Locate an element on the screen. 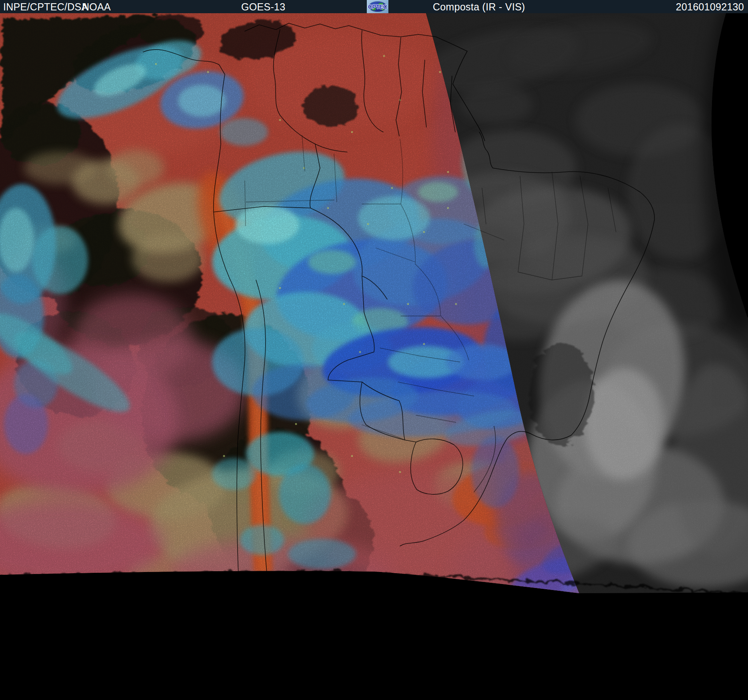 This screenshot has height=700, width=748. cptec-logo: CPTEC is located at coordinates (378, 6).